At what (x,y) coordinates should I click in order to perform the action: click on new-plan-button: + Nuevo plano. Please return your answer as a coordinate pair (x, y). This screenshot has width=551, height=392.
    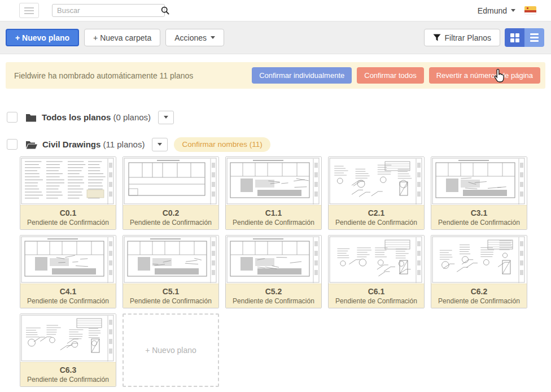
    Looking at the image, I should click on (42, 37).